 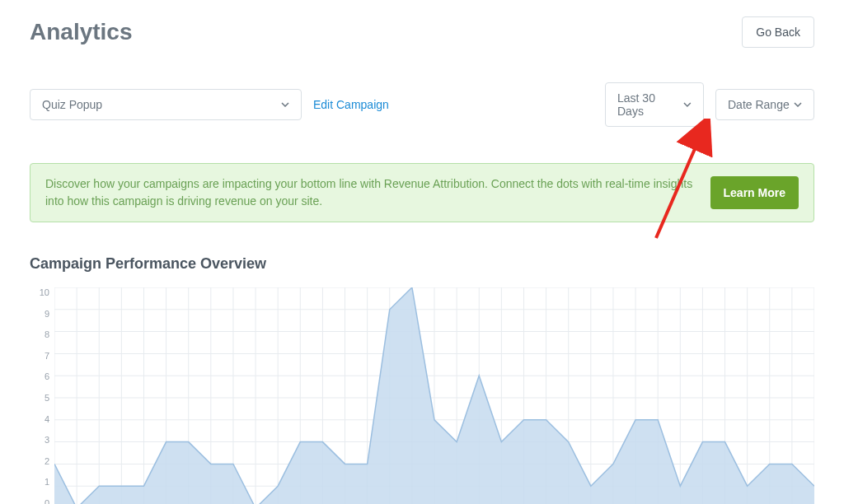 What do you see at coordinates (73, 105) in the screenshot?
I see `campaign-select-value: Quiz Popup` at bounding box center [73, 105].